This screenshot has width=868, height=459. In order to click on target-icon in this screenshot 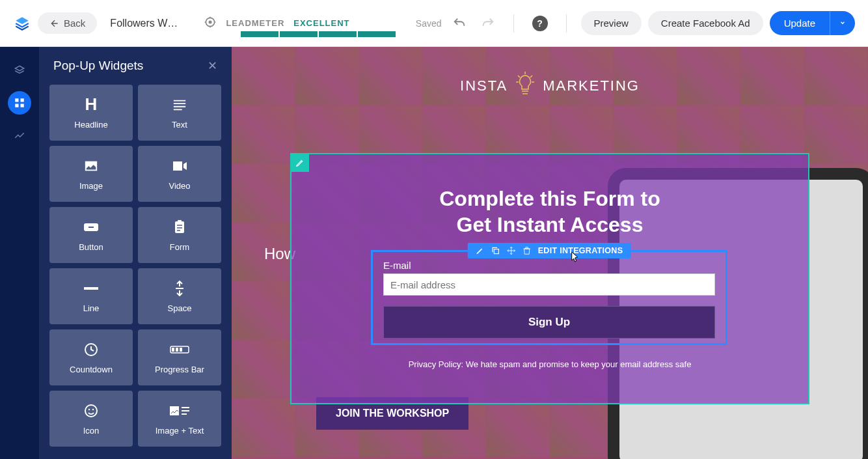, I will do `click(210, 23)`.